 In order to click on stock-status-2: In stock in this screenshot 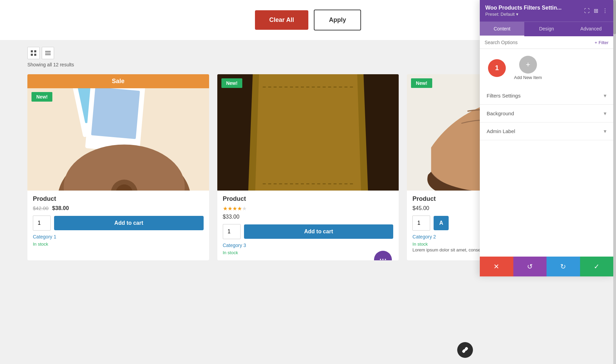, I will do `click(231, 252)`.